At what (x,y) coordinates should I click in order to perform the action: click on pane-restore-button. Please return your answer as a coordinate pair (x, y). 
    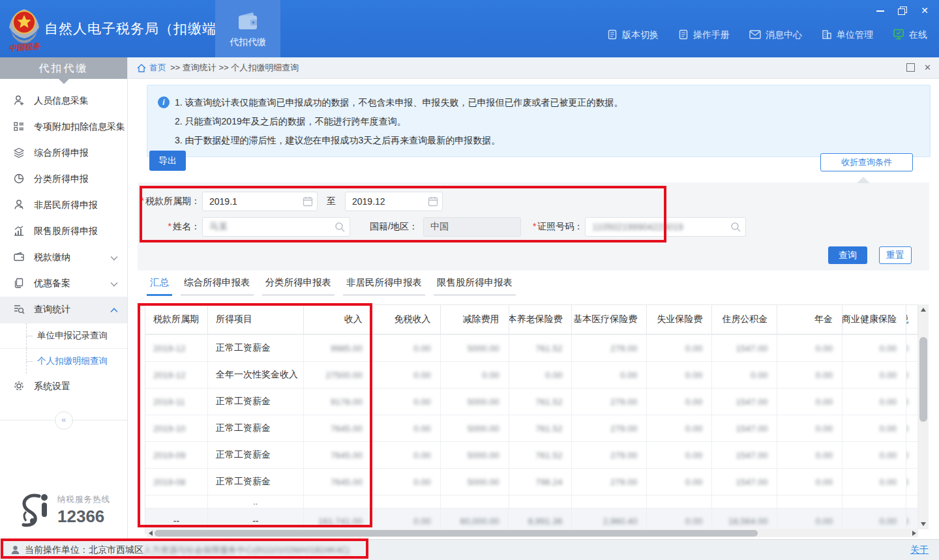
    Looking at the image, I should click on (910, 68).